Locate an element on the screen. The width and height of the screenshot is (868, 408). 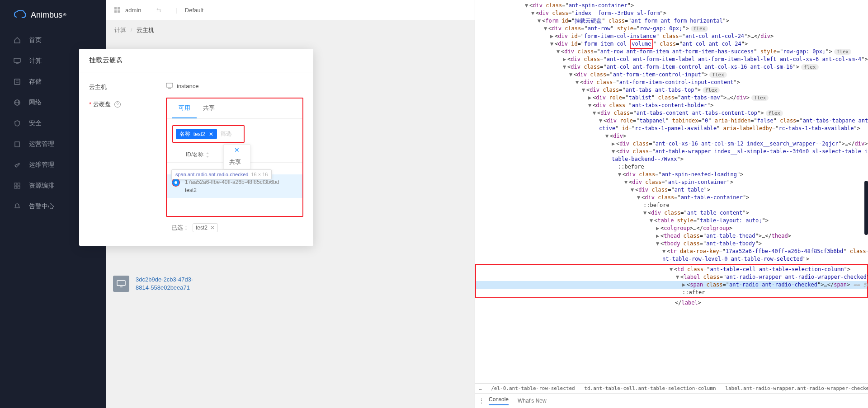
host-label: 云主机 is located at coordinates (127, 86).